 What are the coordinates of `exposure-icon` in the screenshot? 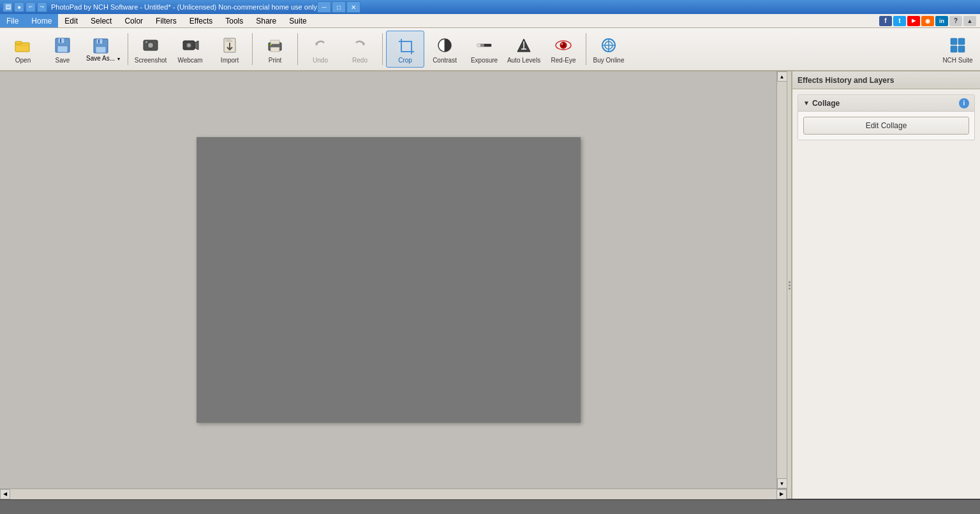 It's located at (484, 45).